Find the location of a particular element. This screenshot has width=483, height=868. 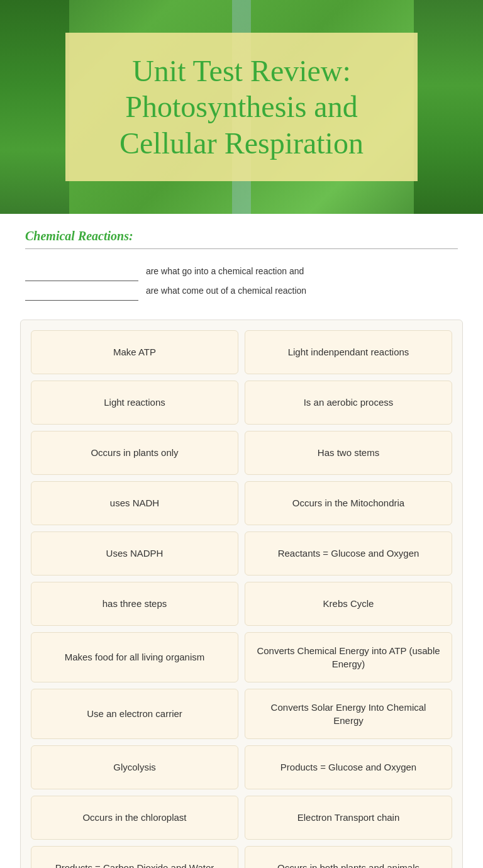

page-title: Unit Test Review: Photosynthesis and Cel… is located at coordinates (242, 107).